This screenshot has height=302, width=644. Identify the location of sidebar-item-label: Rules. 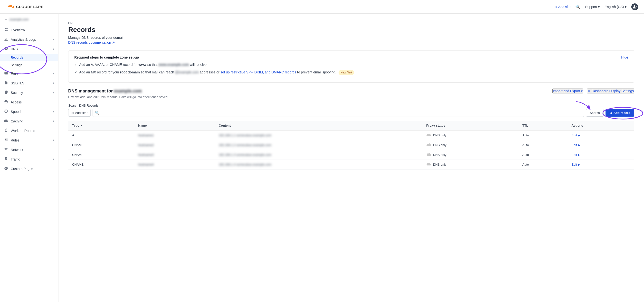
(30, 140).